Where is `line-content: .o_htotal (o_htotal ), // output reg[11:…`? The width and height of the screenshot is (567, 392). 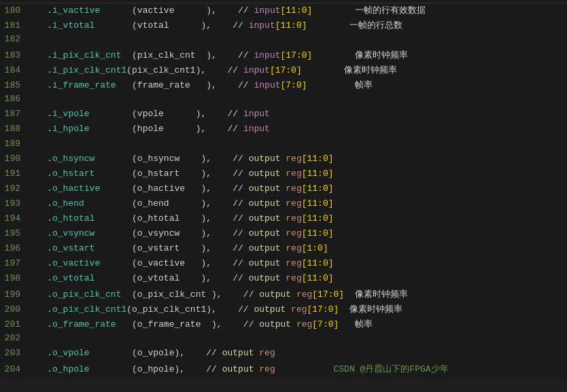
line-content: .o_htotal (o_htotal ), // output reg[11:… is located at coordinates (179, 219).